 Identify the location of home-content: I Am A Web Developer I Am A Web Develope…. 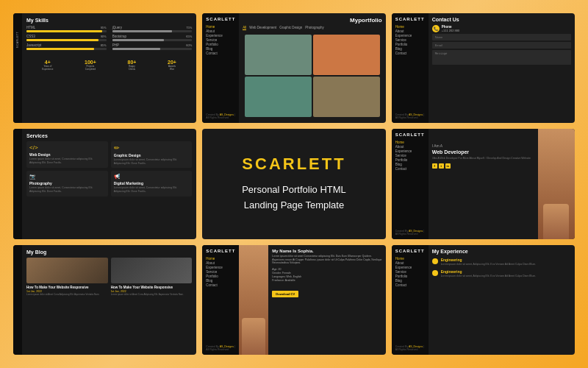
(484, 184).